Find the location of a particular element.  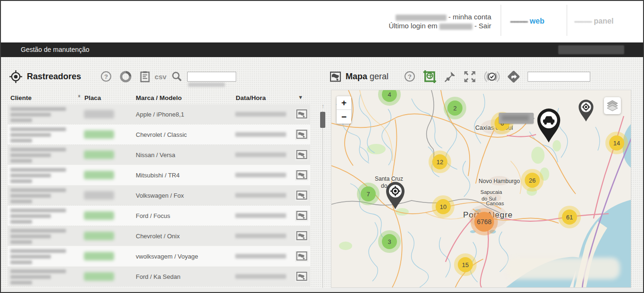

help-icon: ? is located at coordinates (106, 76).